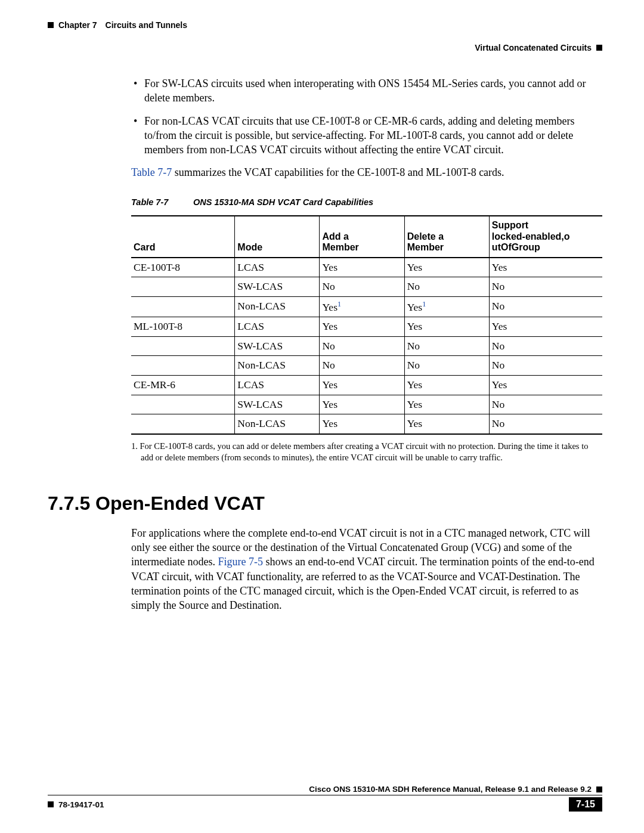 Image resolution: width=644 pixels, height=833 pixels. What do you see at coordinates (447, 236) in the screenshot?
I see `col-header-delete: Delete aMember` at bounding box center [447, 236].